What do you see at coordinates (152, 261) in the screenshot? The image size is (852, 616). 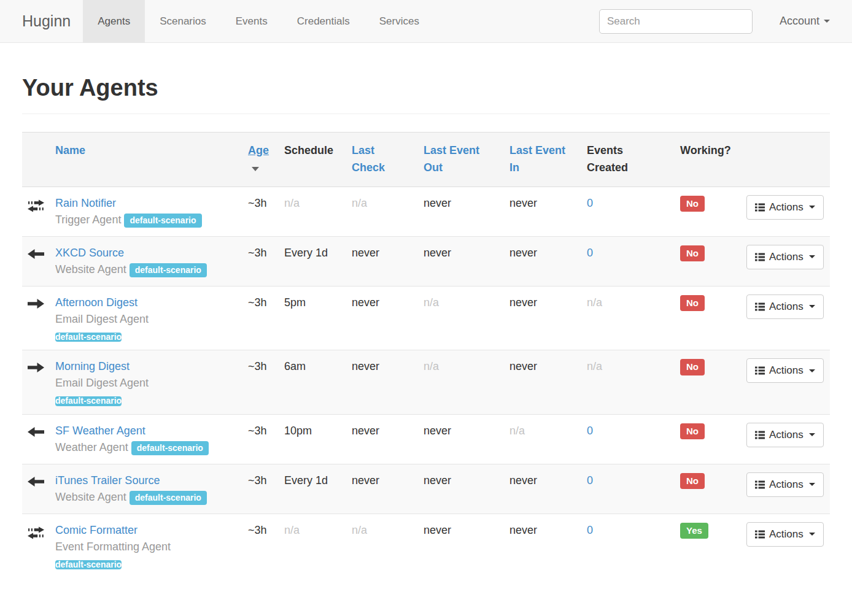 I see `agent-name-cell: XKCD Source Website Agentdefault-scenari…` at bounding box center [152, 261].